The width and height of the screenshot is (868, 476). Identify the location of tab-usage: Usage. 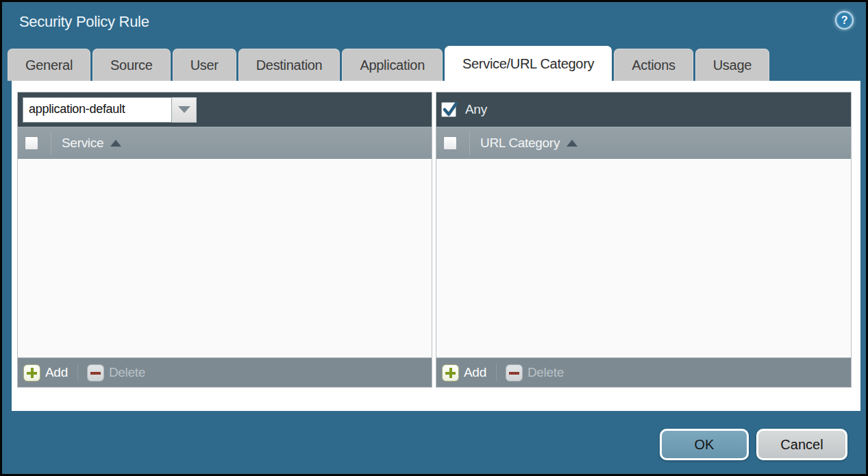
(732, 64).